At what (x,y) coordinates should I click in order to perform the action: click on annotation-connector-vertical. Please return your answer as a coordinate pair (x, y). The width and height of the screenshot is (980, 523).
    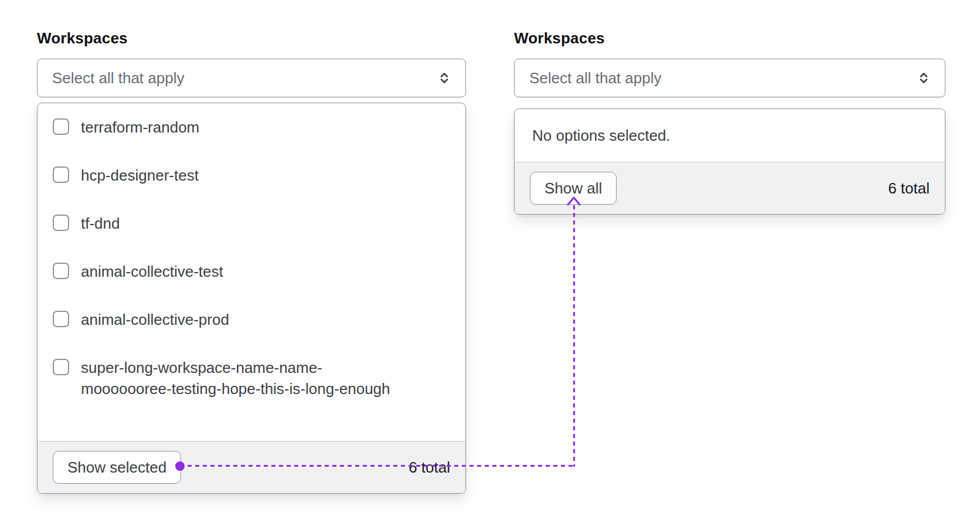
    Looking at the image, I should click on (574, 336).